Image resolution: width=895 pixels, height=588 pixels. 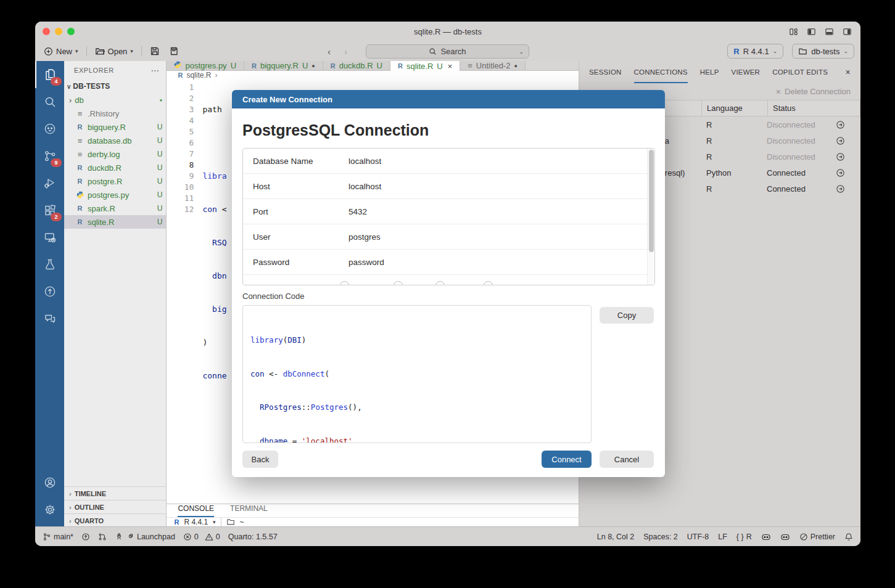 What do you see at coordinates (114, 51) in the screenshot?
I see `open-button: Open ▾` at bounding box center [114, 51].